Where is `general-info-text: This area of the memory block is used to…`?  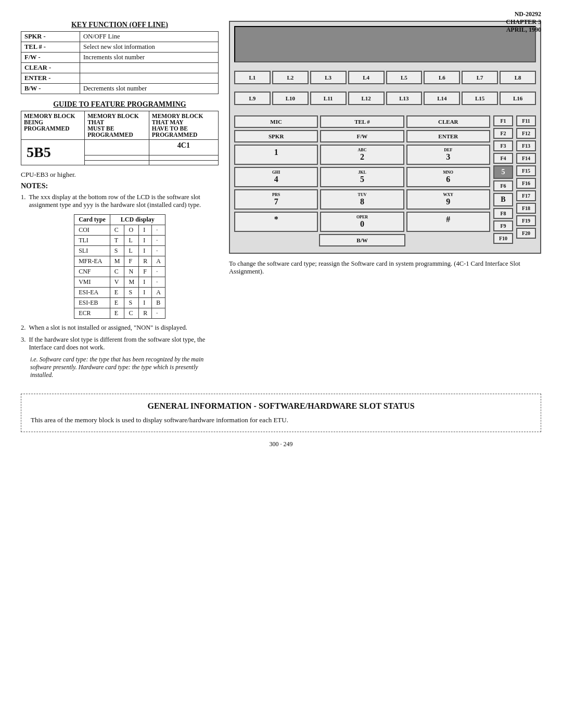
general-info-text: This area of the memory block is used to… is located at coordinates (281, 420).